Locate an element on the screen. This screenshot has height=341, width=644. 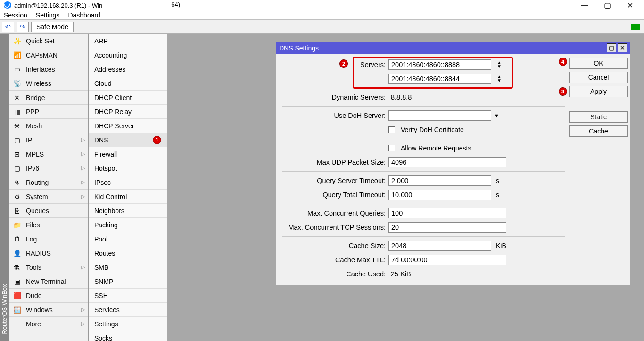
safe-mode-label: Safe Mode is located at coordinates (52, 27).